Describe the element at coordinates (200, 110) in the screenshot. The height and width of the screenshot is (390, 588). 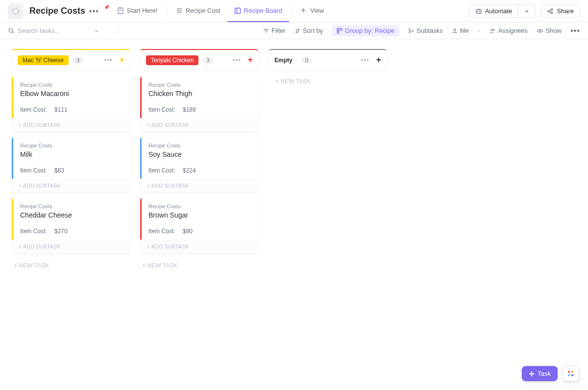
I see `card-field: Item Cost:$189` at that location.